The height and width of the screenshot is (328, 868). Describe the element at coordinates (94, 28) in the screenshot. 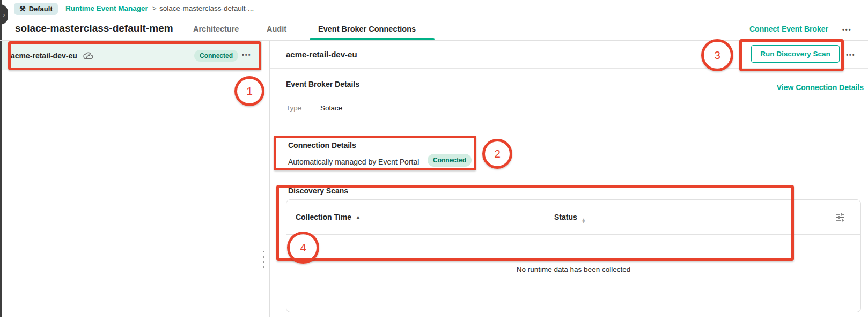

I see `page-title: solace-masterclass-default-mem` at that location.